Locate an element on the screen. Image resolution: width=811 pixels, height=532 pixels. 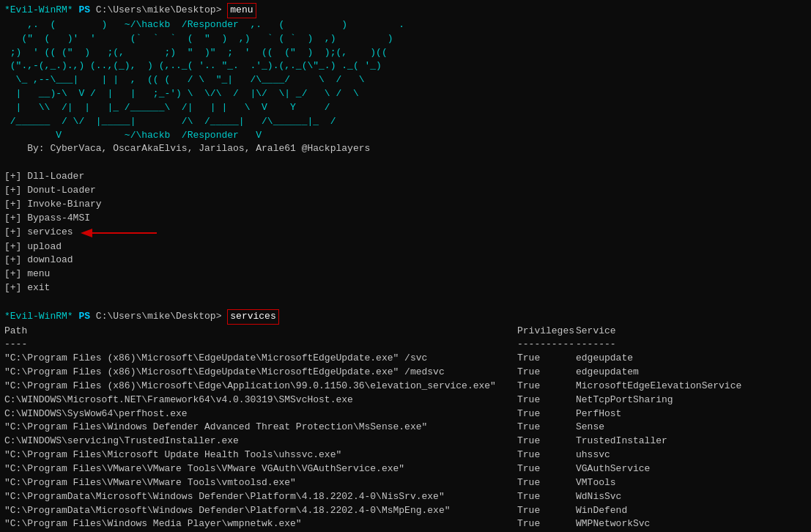
ascii-line-3: ;) ' (( (" ) ;(, ;) " )" ; ' (( (" ) );(… is located at coordinates (406, 53).